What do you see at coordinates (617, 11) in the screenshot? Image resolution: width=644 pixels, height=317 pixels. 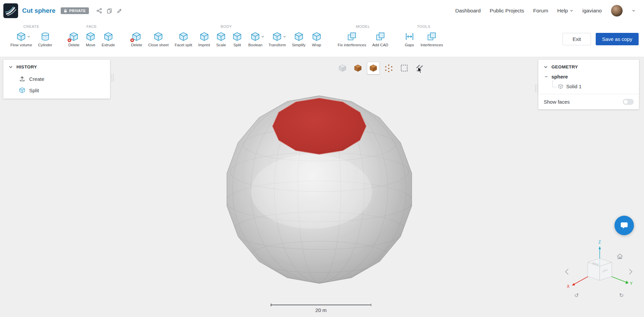 I see `avatar` at bounding box center [617, 11].